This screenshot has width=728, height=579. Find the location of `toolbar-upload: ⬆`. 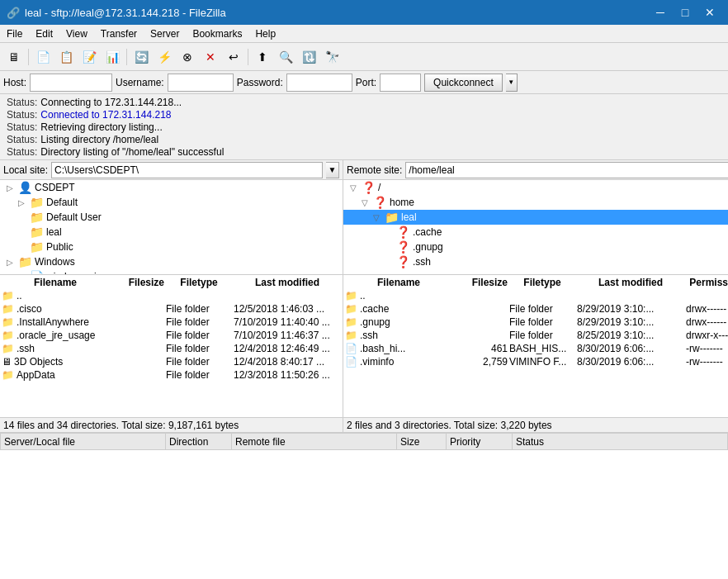

toolbar-upload: ⬆ is located at coordinates (262, 57).